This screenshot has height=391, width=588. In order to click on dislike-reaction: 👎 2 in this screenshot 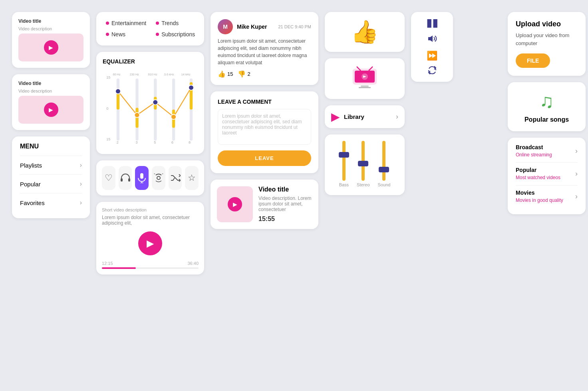, I will do `click(244, 74)`.